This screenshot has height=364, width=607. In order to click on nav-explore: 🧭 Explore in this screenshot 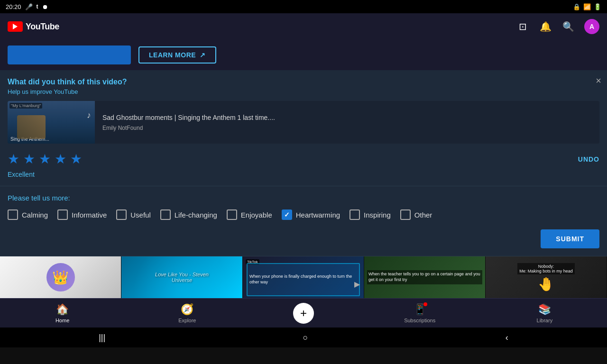, I will do `click(187, 313)`.